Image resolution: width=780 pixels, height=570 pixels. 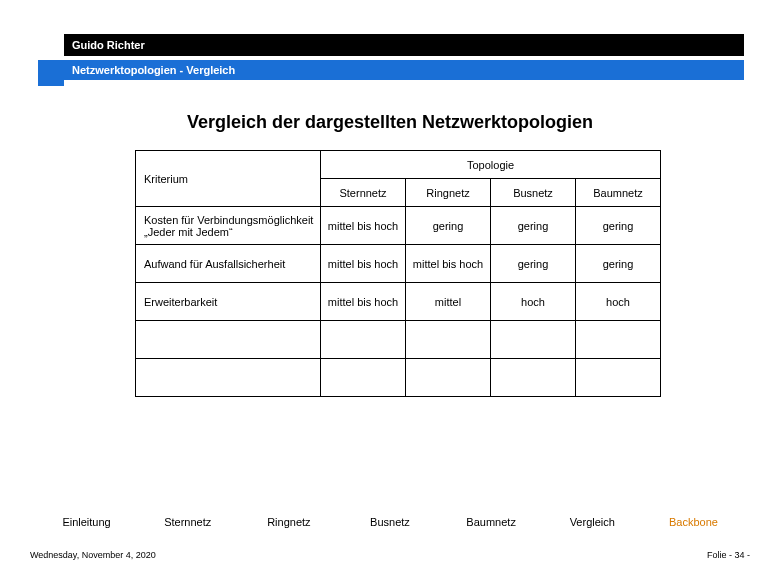 What do you see at coordinates (398, 302) in the screenshot?
I see `table-row: Erweiterbarkeit mittel bis hoch mittel h…` at bounding box center [398, 302].